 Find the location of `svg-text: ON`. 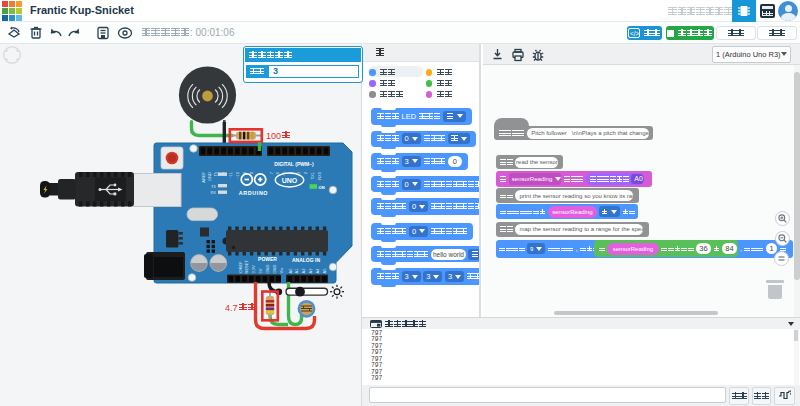

svg-text: ON is located at coordinates (322, 188).